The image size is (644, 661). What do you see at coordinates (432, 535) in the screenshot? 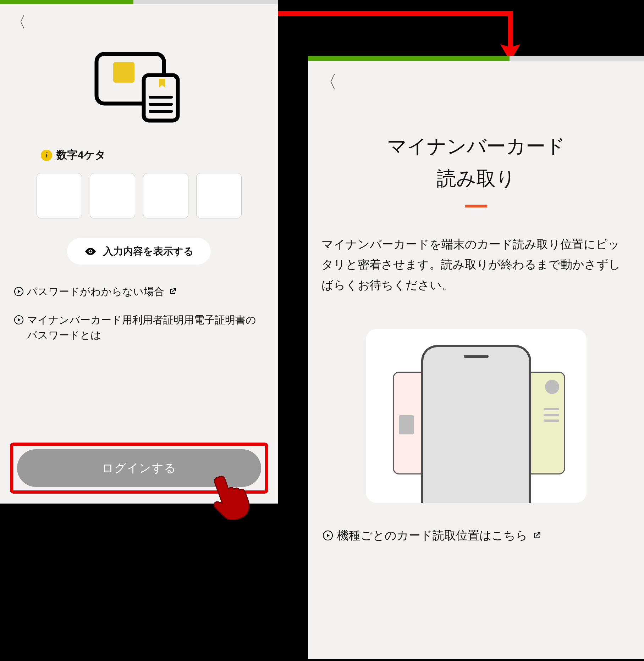
I see `card-position-link-text: 機種ごとのカード読取位置はこちら` at bounding box center [432, 535].